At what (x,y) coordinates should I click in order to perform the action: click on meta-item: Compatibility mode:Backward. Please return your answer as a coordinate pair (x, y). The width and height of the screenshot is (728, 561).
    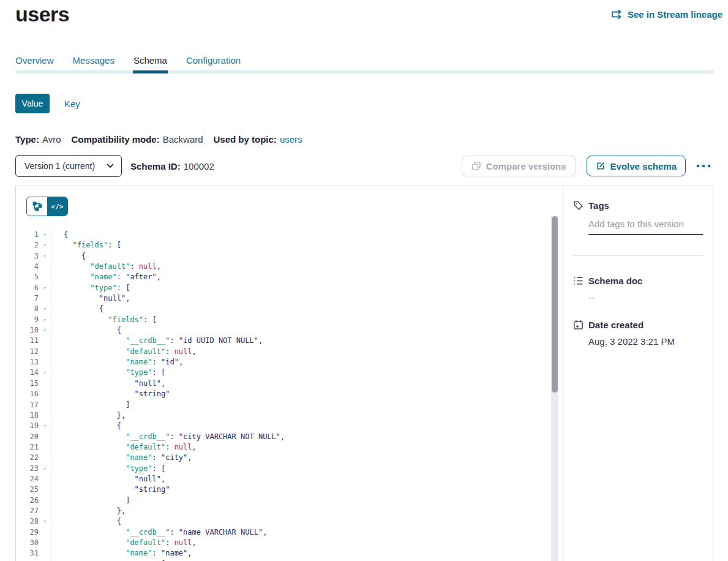
    Looking at the image, I should click on (137, 140).